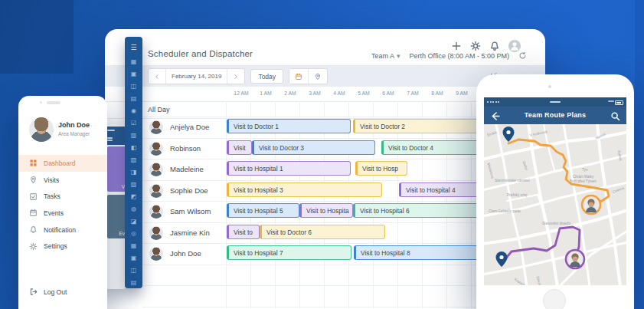 This screenshot has width=644, height=309. I want to click on current-date-label: February 14, 2019, so click(196, 77).